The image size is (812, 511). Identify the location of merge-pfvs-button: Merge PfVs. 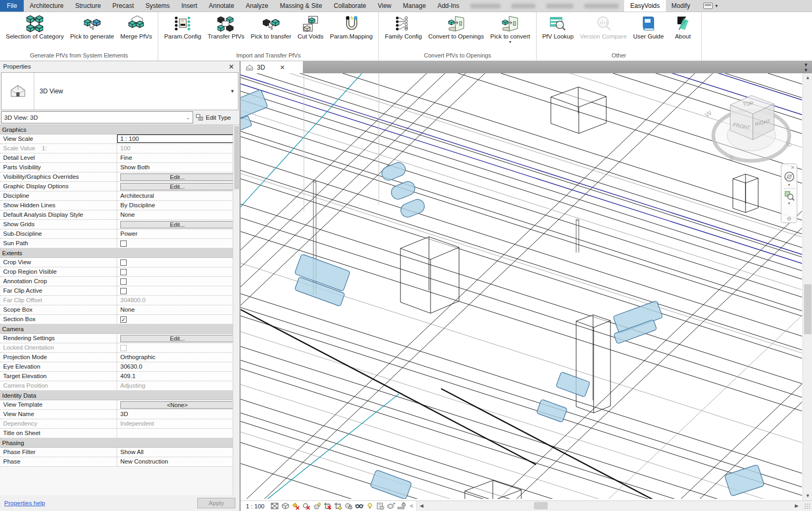
(136, 27).